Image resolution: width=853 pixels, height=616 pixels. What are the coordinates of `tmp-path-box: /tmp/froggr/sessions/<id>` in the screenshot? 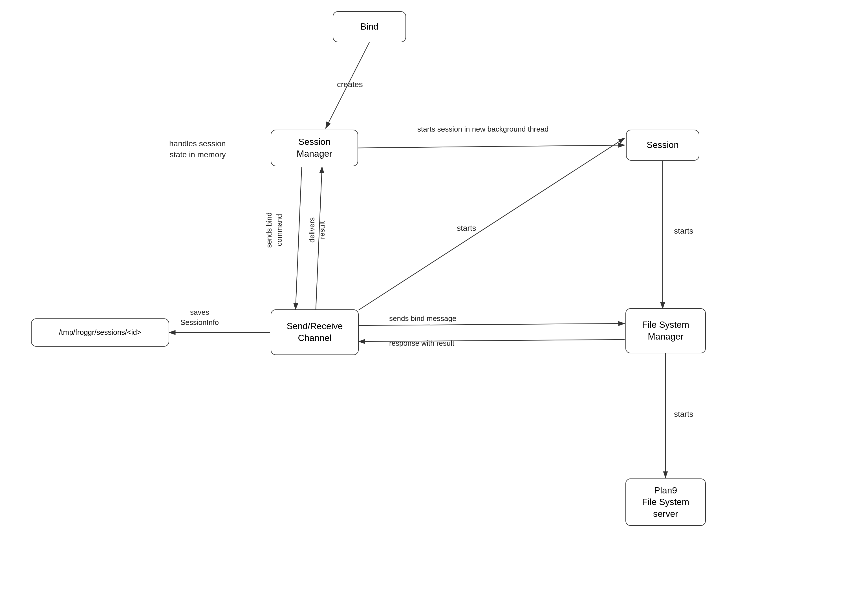 It's located at (100, 332).